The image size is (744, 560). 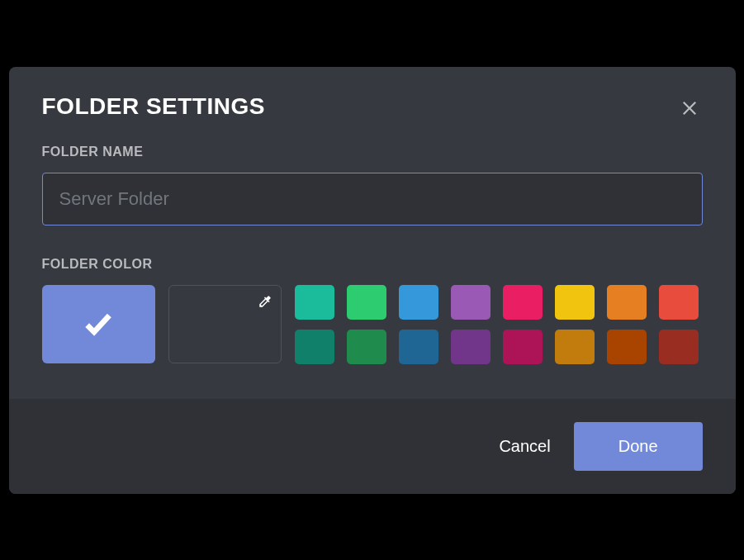 What do you see at coordinates (154, 107) in the screenshot?
I see `modal-title: FOLDER SETTINGS` at bounding box center [154, 107].